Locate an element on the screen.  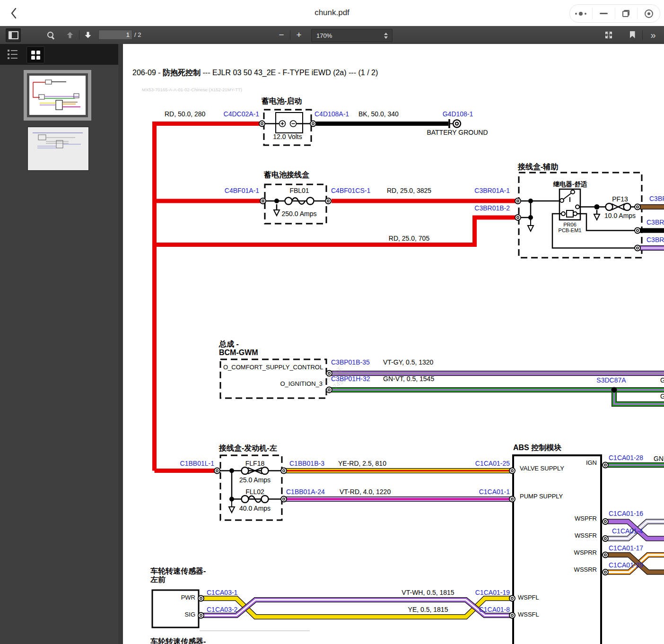
zoom-out-button: − is located at coordinates (281, 35).